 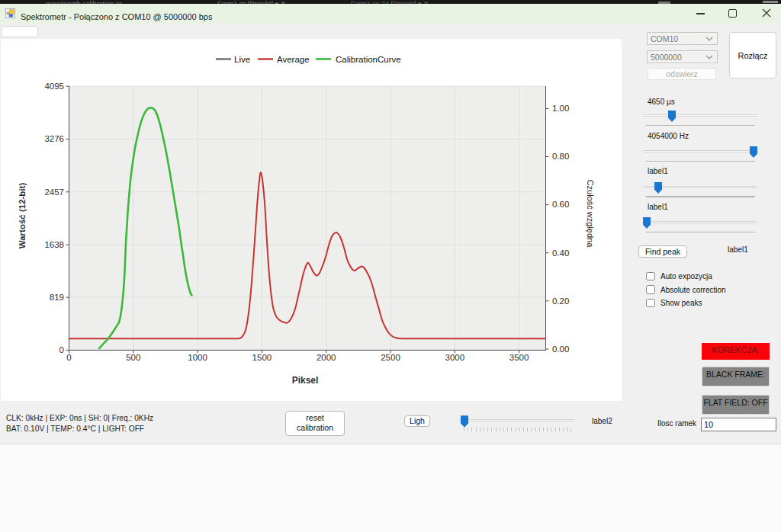 I want to click on svg-text: 3500, so click(x=519, y=357).